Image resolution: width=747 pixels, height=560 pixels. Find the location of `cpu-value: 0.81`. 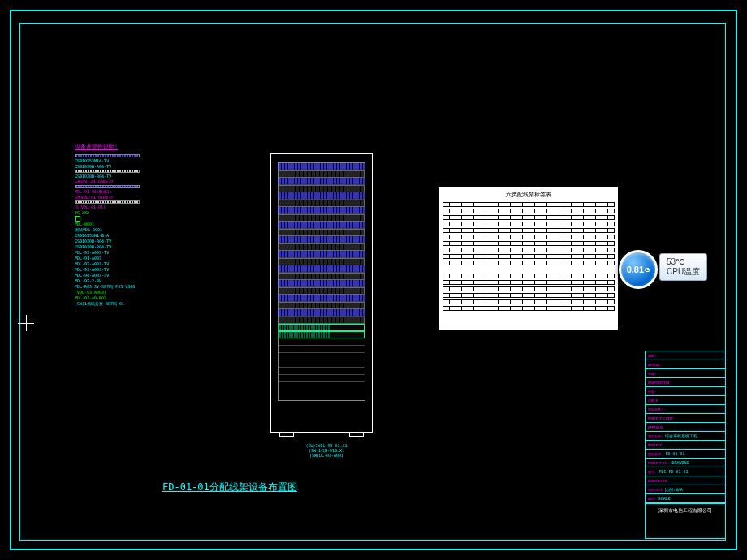

cpu-value: 0.81 is located at coordinates (635, 269).